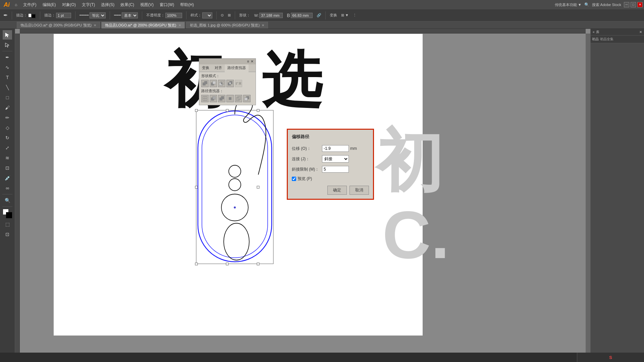 This screenshot has height=362, width=644. Describe the element at coordinates (130, 15) in the screenshot. I see `basic-select: 基本` at that location.